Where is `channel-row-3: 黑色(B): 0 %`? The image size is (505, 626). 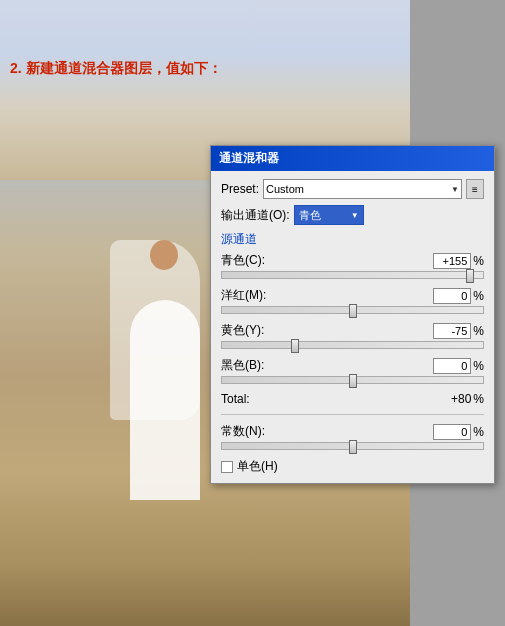
channel-row-3: 黑色(B): 0 % is located at coordinates (352, 370).